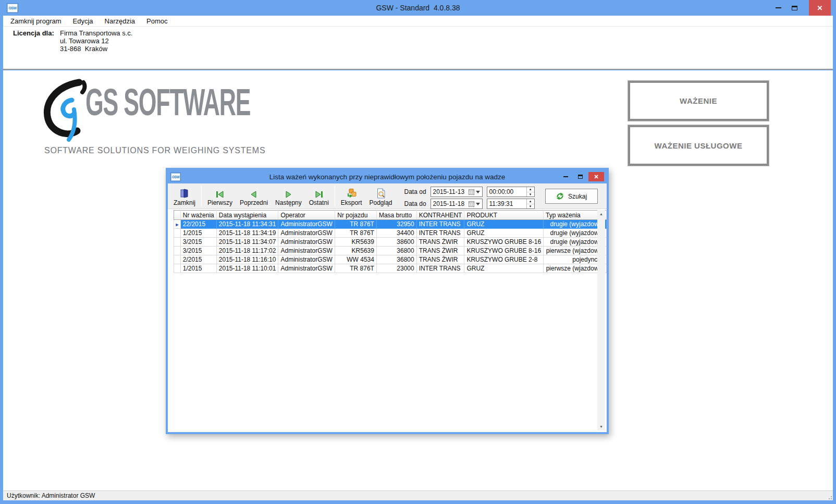 The image size is (836, 504). Describe the element at coordinates (504, 269) in the screenshot. I see `table-cell: GRUZ` at that location.